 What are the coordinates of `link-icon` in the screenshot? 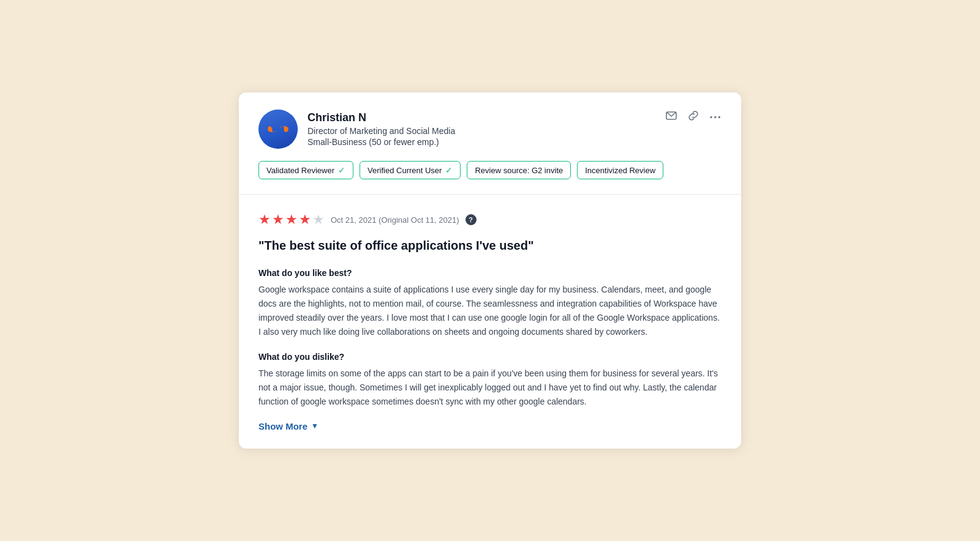 It's located at (693, 116).